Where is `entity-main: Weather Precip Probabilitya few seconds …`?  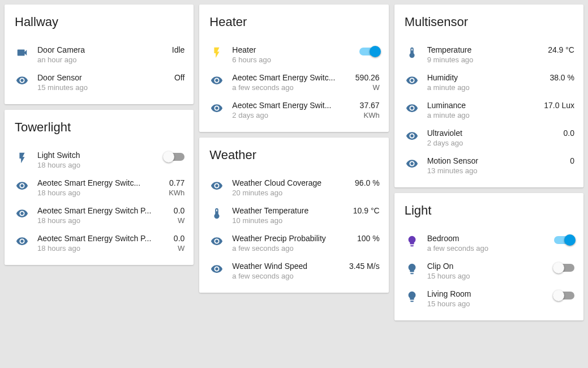
entity-main: Weather Precip Probabilitya few seconds … is located at coordinates (292, 243).